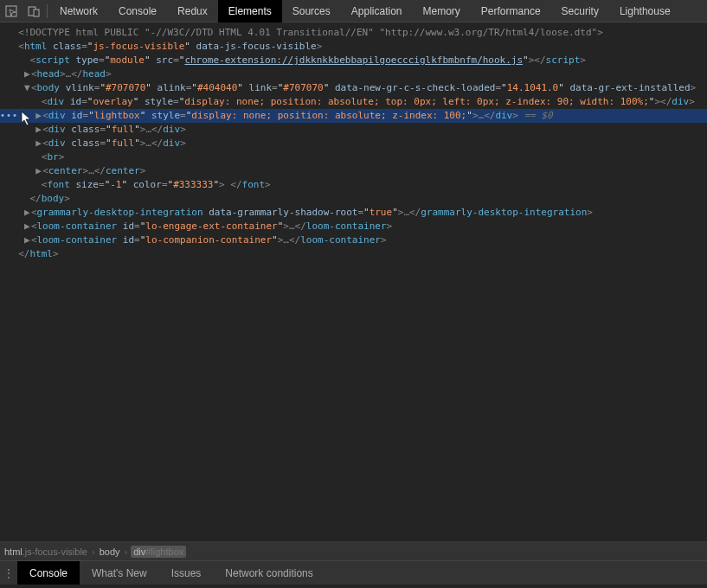 This screenshot has height=588, width=707. Describe the element at coordinates (353, 74) in the screenshot. I see `dom-node: ▶<head>…</head>` at that location.